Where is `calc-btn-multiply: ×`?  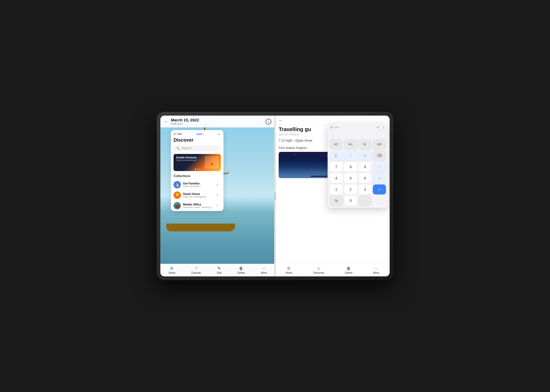
calc-btn-multiply: × is located at coordinates (365, 156).